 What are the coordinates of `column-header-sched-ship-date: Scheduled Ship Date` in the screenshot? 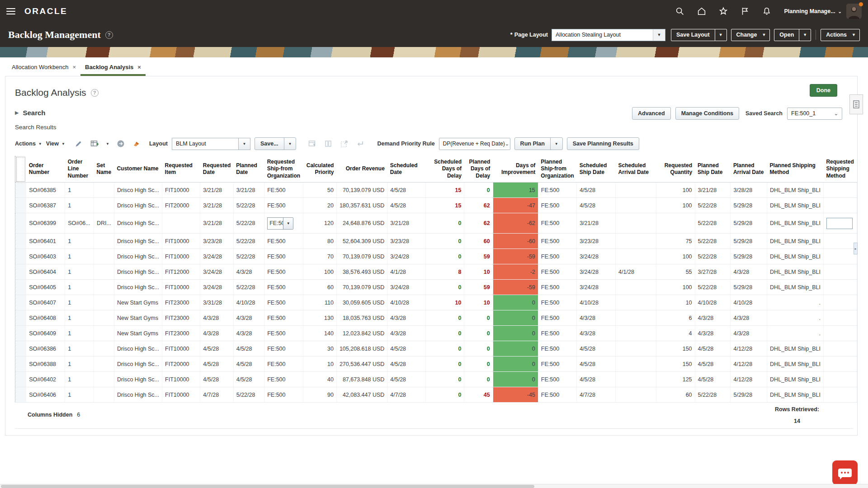 It's located at (596, 169).